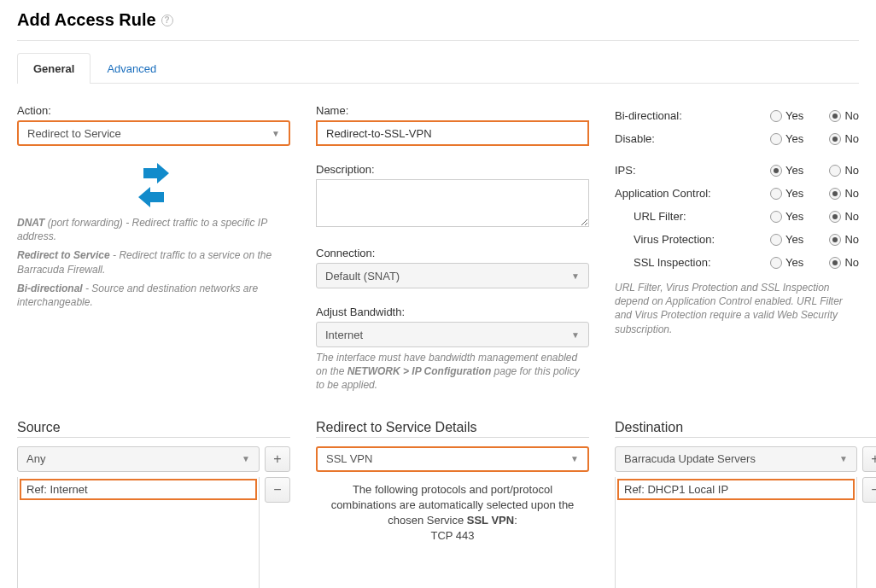  Describe the element at coordinates (138, 490) in the screenshot. I see `list-item: Ref: Internet` at that location.